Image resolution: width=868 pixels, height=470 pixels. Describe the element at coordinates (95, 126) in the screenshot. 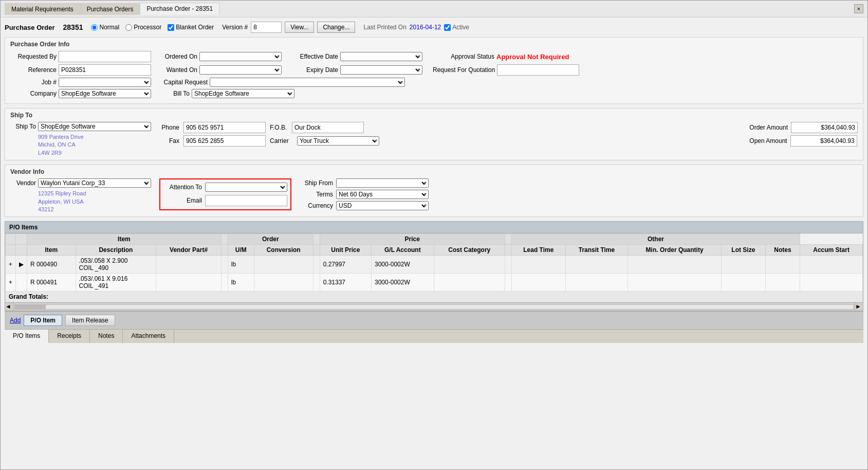

I see `ship-to-select: ShopEdge Software` at that location.